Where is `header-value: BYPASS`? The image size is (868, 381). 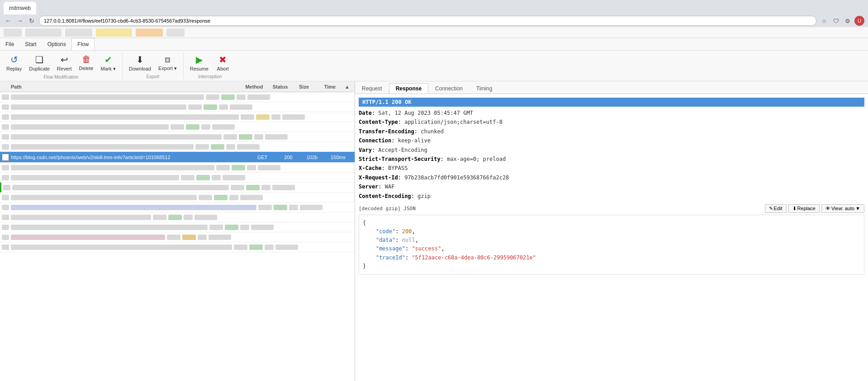
header-value: BYPASS is located at coordinates (398, 168).